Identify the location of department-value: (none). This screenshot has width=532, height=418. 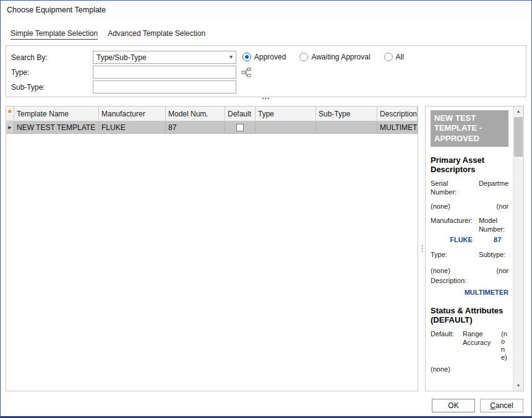
(494, 206).